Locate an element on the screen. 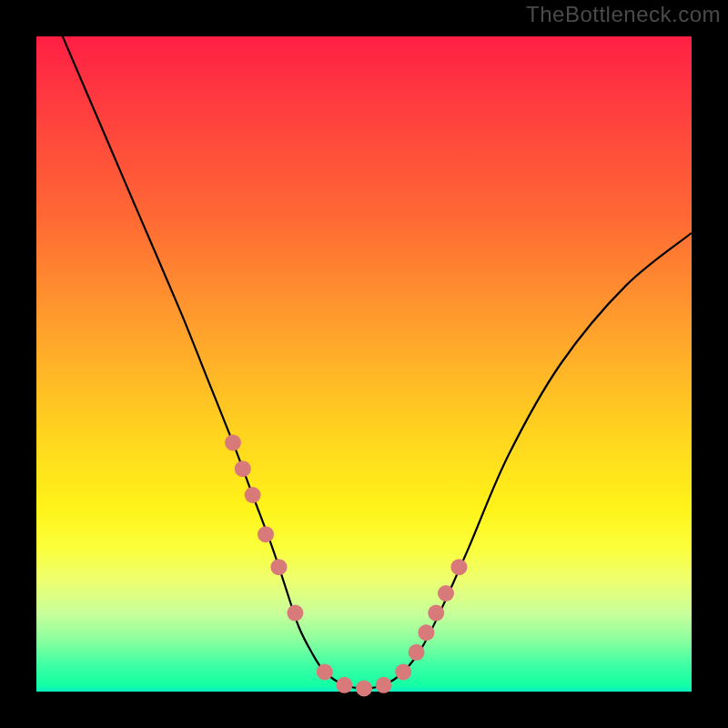  watermark-text: TheBottleneck.com is located at coordinates (623, 15).